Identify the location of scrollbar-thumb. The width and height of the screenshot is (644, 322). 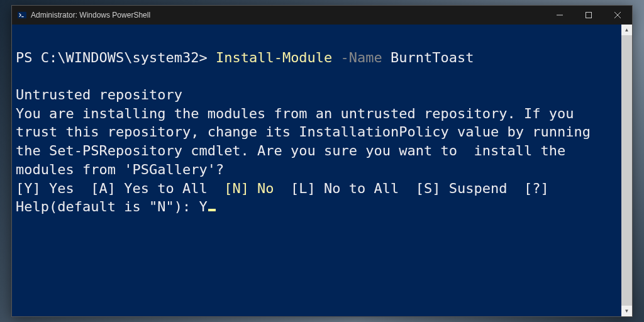
(626, 170).